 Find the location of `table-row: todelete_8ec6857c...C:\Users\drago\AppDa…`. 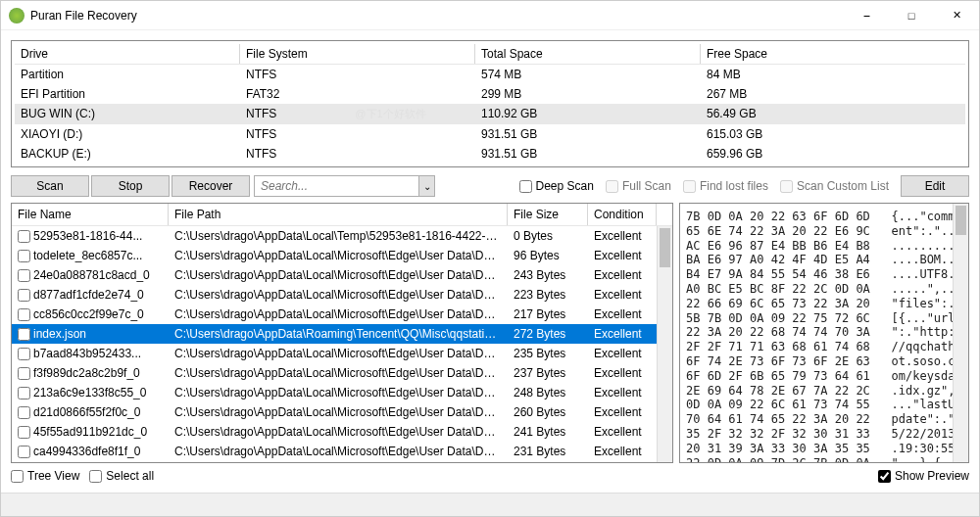

table-row: todelete_8ec6857c...C:\Users\drago\AppDa… is located at coordinates (342, 256).